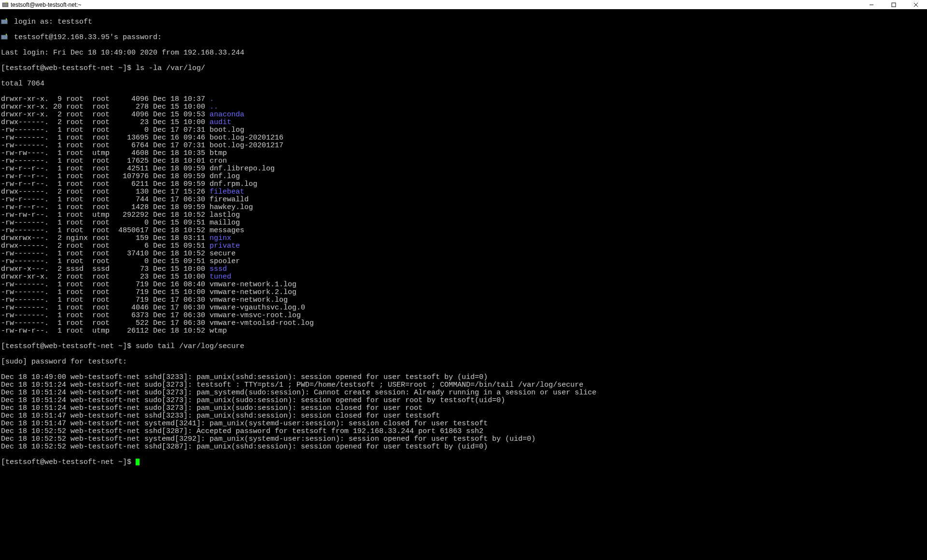 This screenshot has width=927, height=560. Describe the element at coordinates (105, 246) in the screenshot. I see `ls-row-attrs: drwx------. 2 root root 6 Dec 15 09:51` at that location.